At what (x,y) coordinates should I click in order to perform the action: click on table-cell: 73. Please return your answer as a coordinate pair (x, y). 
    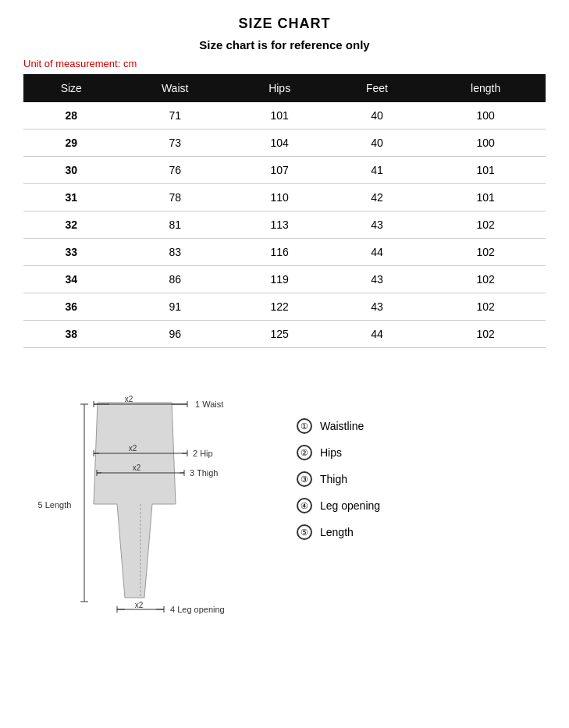
    Looking at the image, I should click on (175, 144).